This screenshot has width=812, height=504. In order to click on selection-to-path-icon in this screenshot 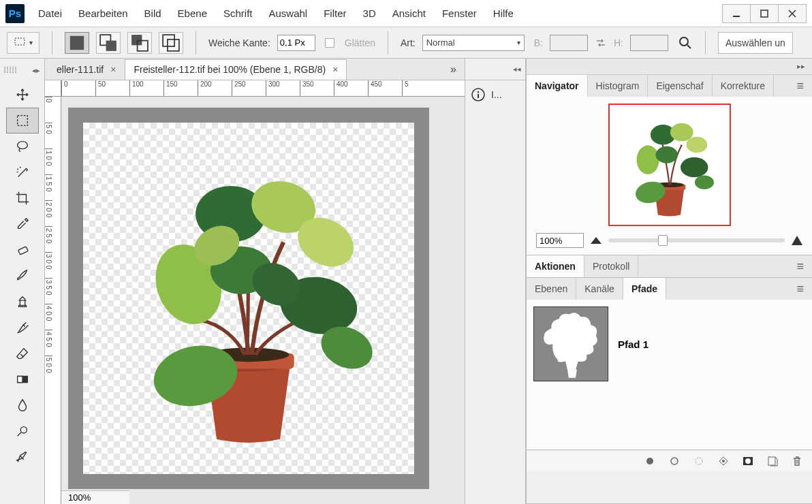, I will do `click(723, 461)`.